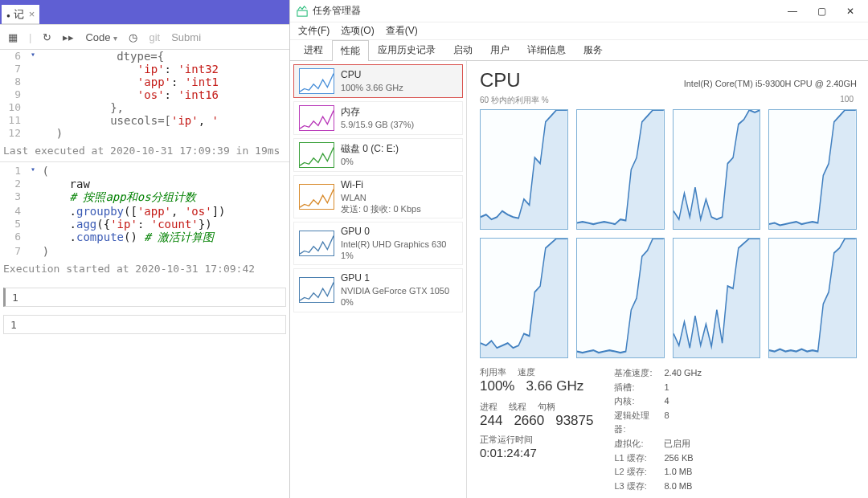 The height and width of the screenshot is (498, 868). Describe the element at coordinates (370, 155) in the screenshot. I see `sidebar-item-text: 磁盘 0 (C: E:)0%` at that location.